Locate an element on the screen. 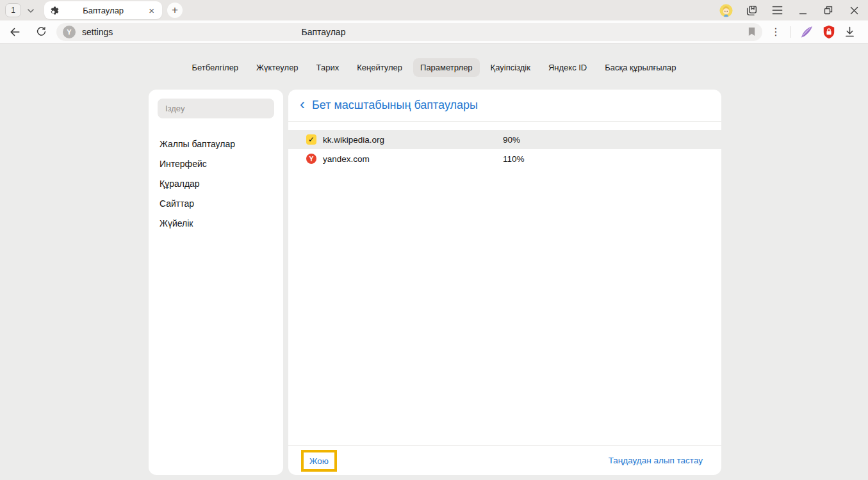 The height and width of the screenshot is (480, 868). site-name: yandex.com is located at coordinates (413, 159).